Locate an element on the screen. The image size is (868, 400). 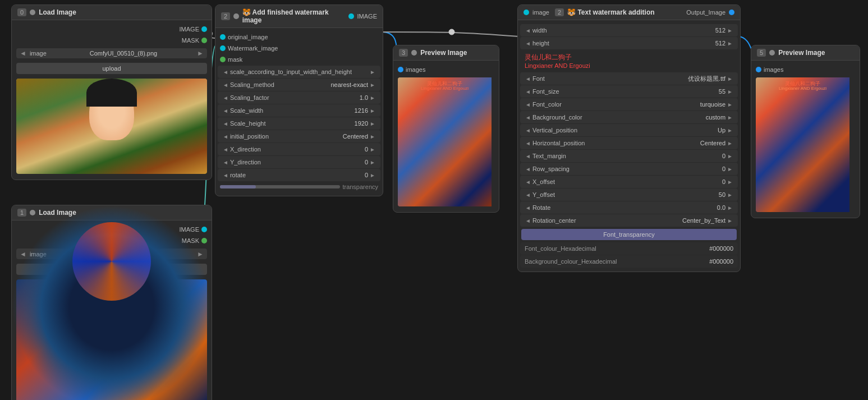
fa-fc-right: ► is located at coordinates (730, 104).